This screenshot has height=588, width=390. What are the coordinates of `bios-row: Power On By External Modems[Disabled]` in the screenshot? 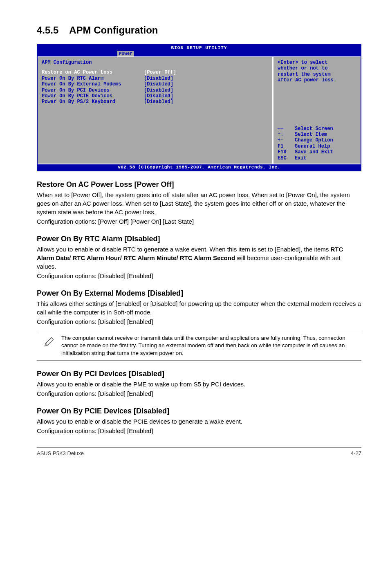 It's located at (155, 84).